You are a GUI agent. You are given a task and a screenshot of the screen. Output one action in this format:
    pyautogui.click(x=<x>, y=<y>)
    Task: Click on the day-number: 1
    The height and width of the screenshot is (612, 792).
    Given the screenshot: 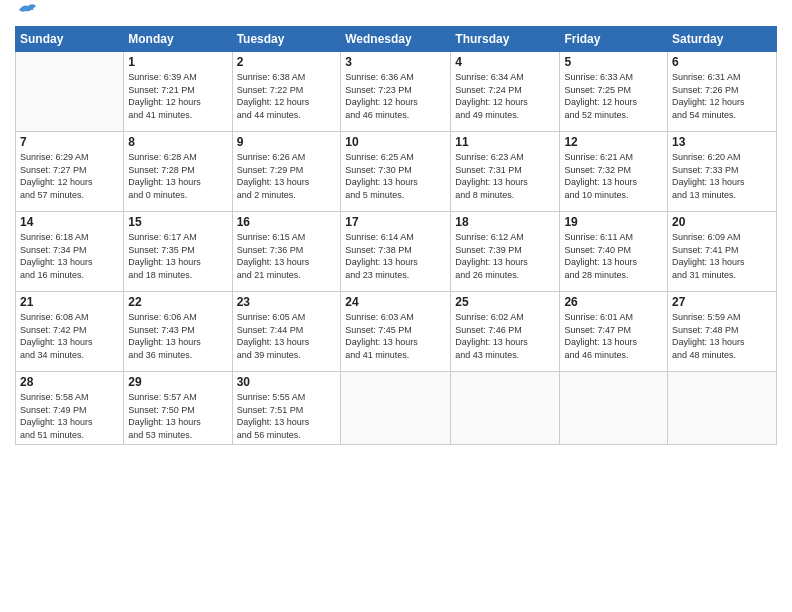 What is the action you would take?
    pyautogui.click(x=178, y=62)
    